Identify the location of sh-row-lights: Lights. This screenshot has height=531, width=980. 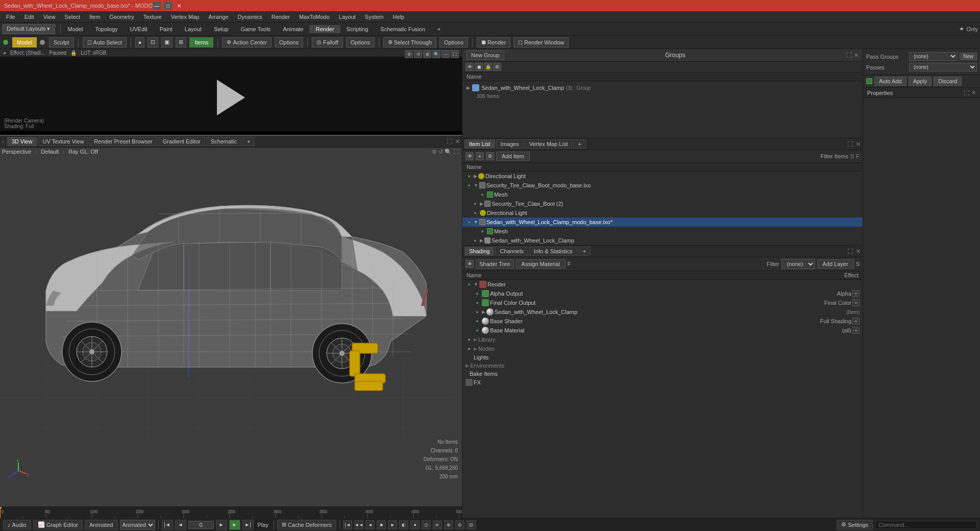
(663, 357).